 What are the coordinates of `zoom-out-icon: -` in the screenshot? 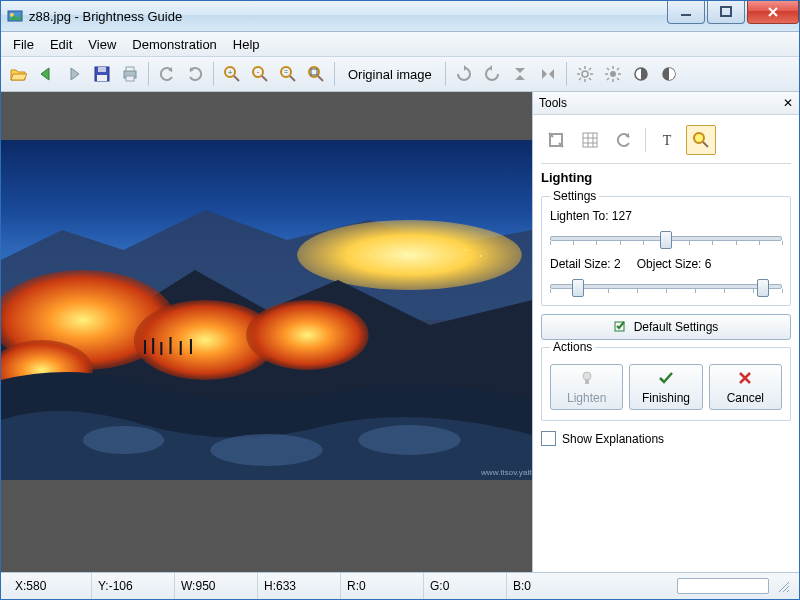 It's located at (260, 74).